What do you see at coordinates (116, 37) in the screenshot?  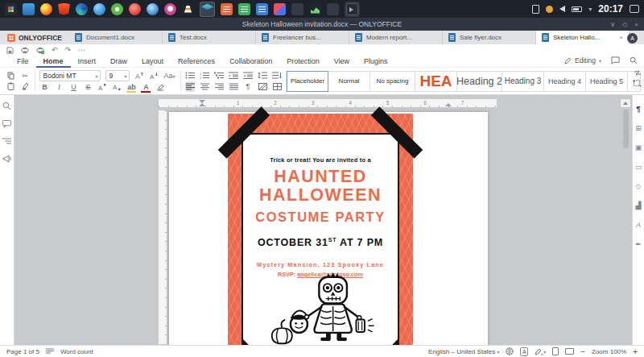 I see `tab-document1: Document1.docx` at bounding box center [116, 37].